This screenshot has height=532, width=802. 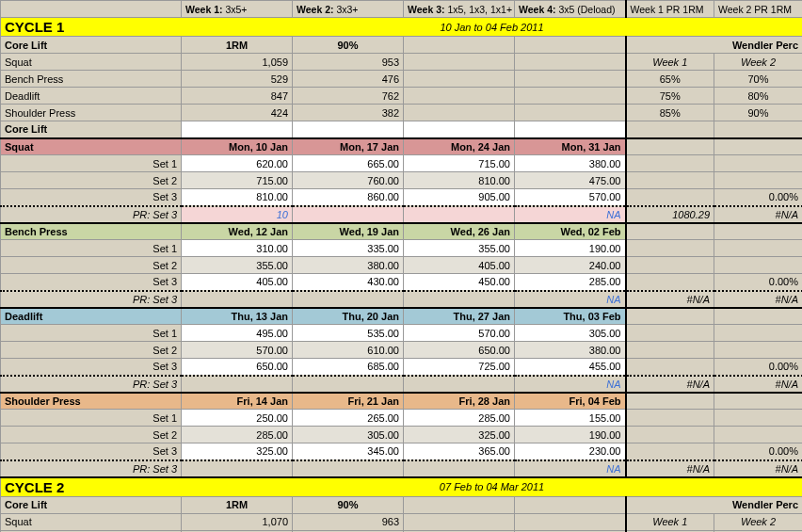 What do you see at coordinates (91, 282) in the screenshot?
I see `set-label: Set 3` at bounding box center [91, 282].